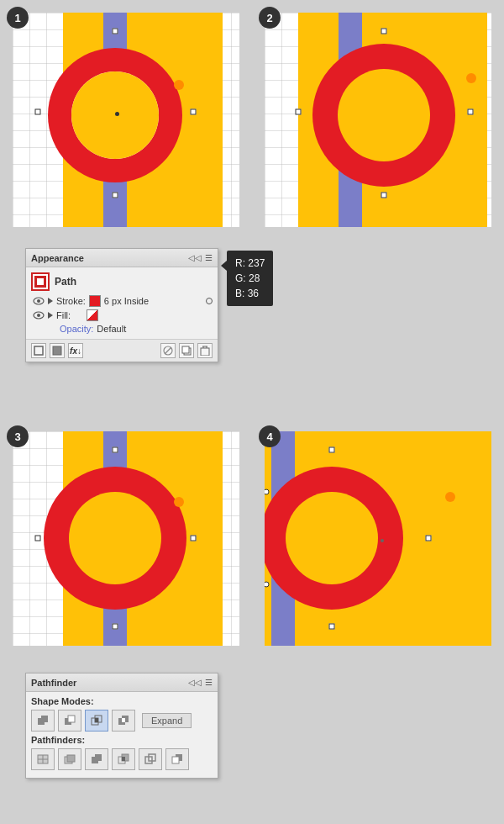 Image resolution: width=504 pixels, height=824 pixels. Describe the element at coordinates (126, 301) in the screenshot. I see `stroke-value: 6 px Inside` at that location.